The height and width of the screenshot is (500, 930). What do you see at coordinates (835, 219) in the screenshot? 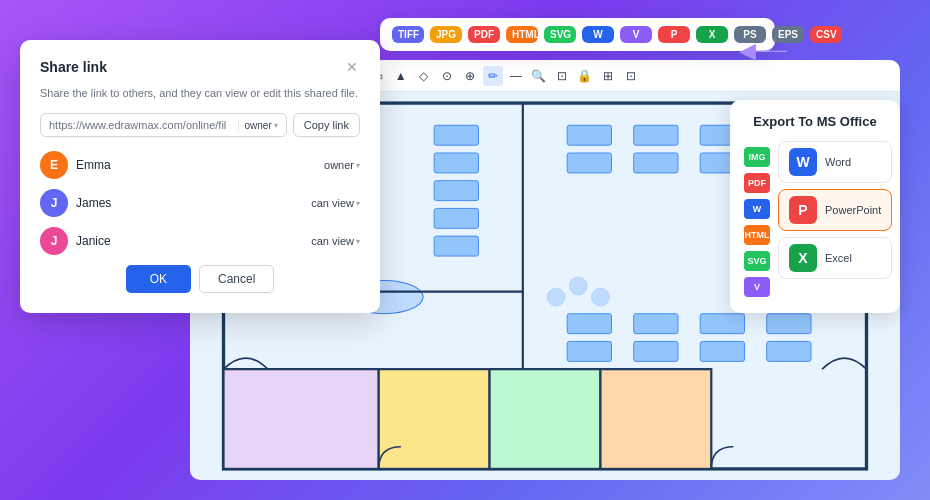
I see `export-cards: W Word P PowerPoint X Excel` at bounding box center [835, 219].